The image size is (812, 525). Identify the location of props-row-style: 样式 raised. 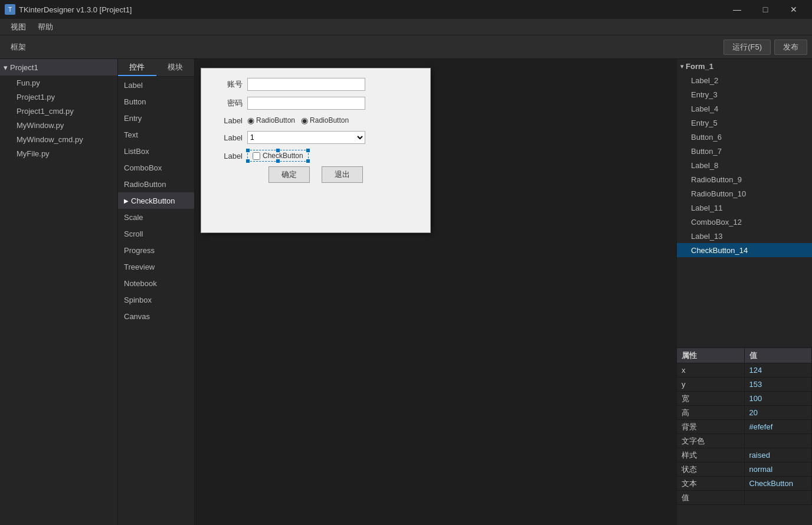
(745, 455).